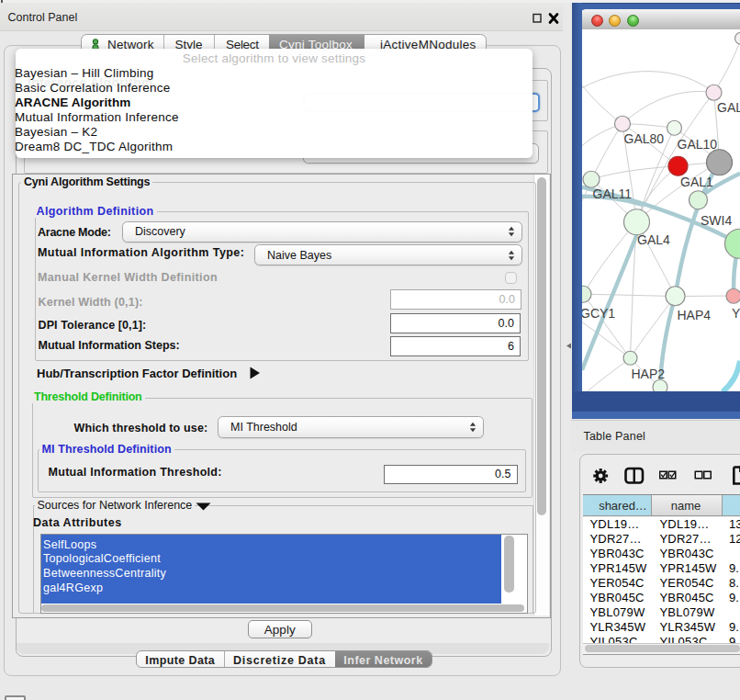 The image size is (740, 700). Describe the element at coordinates (599, 313) in the screenshot. I see `svg-text: GCY1` at that location.